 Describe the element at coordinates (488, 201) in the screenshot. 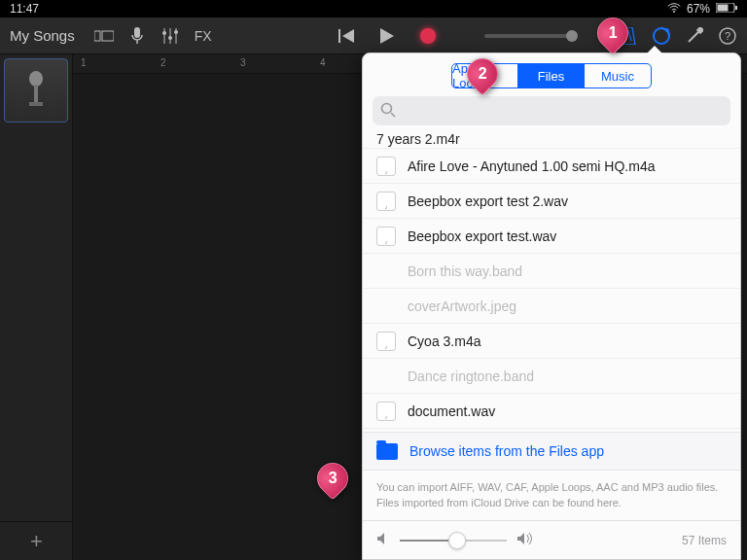

I see `file-name: Beepbox export test 2.wav` at that location.